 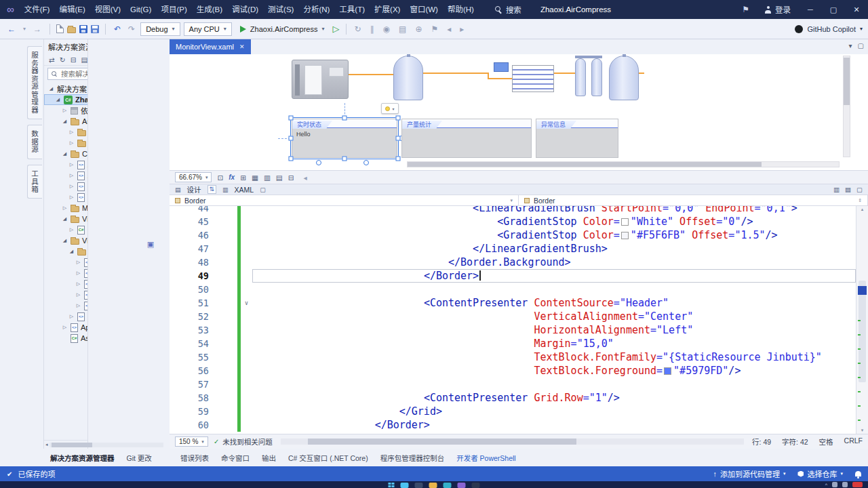 I want to click on feedback-icon: ⚑, so click(x=746, y=9).